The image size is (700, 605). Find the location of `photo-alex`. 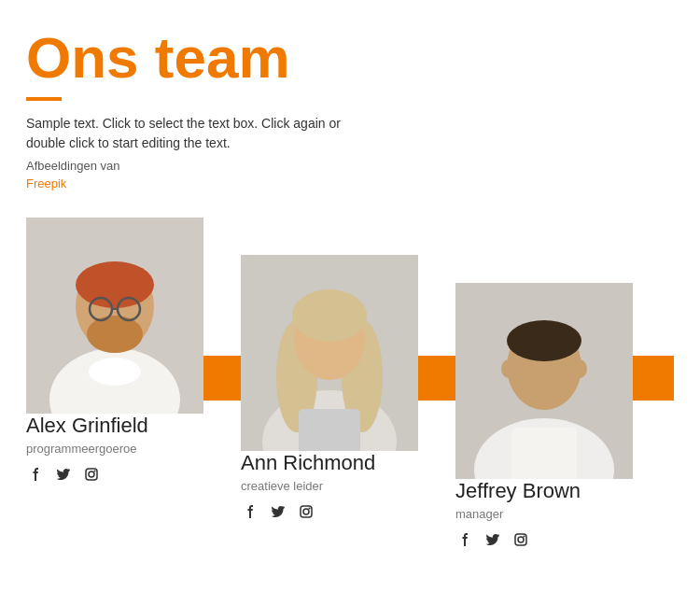

photo-alex is located at coordinates (115, 316).